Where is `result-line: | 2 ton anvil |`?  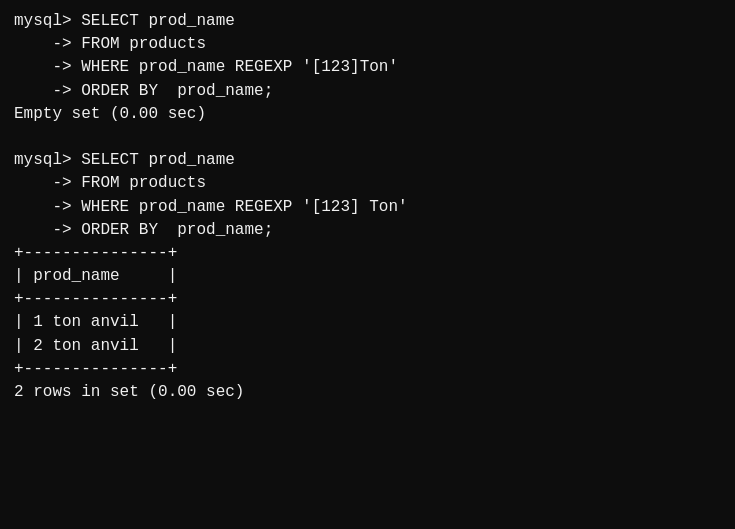
result-line: | 2 ton anvil | is located at coordinates (368, 346).